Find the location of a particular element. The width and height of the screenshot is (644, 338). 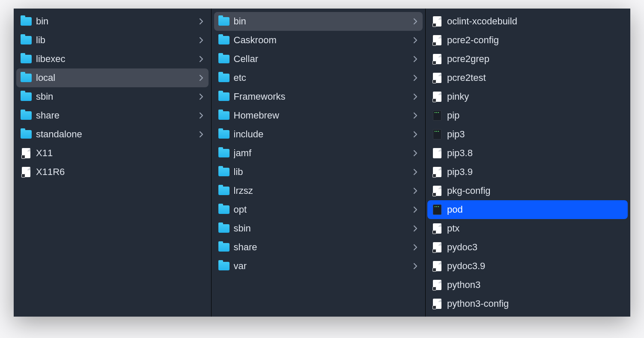

list-item: pip is located at coordinates (528, 116).